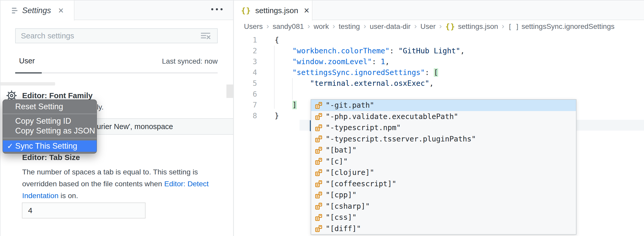 The image size is (644, 236). What do you see at coordinates (444, 195) in the screenshot?
I see `suggestion-item: "[cpp]"` at bounding box center [444, 195].